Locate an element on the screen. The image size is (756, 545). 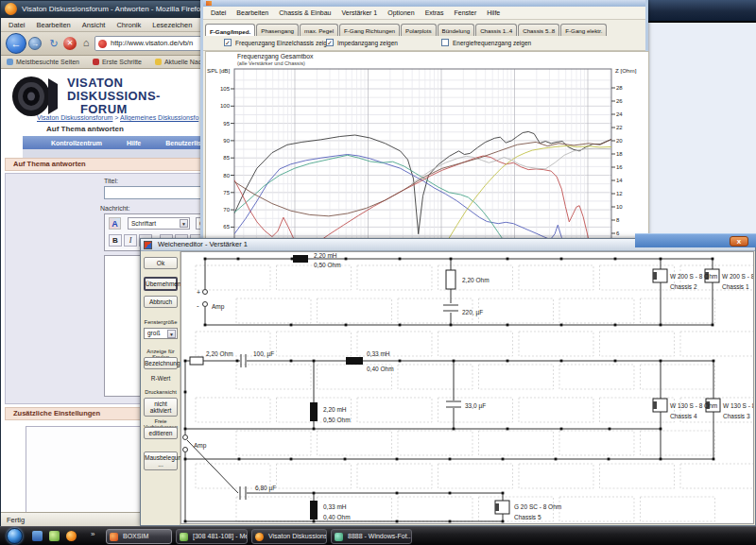
browser-menu-lesezeichen: Lesezeichen is located at coordinates (172, 25).